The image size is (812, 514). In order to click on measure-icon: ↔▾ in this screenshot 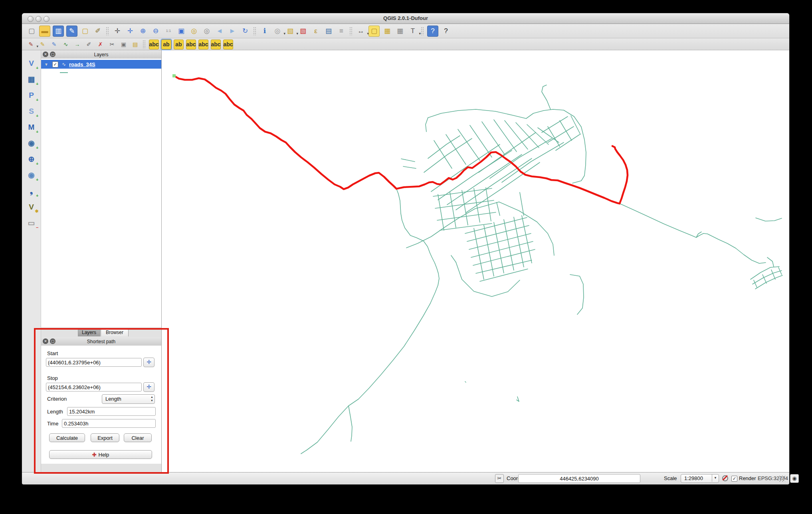, I will do `click(361, 31)`.